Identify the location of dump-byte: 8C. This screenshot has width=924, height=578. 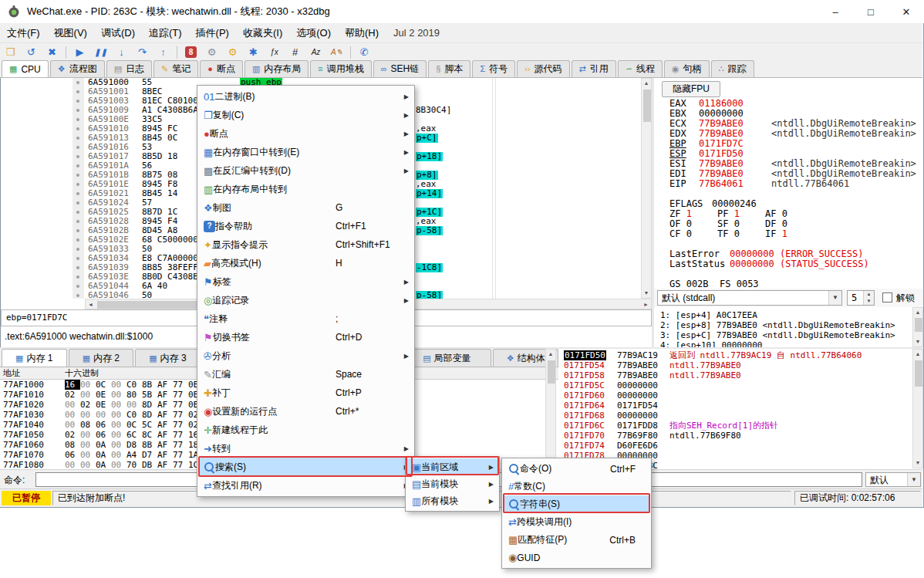
(150, 435).